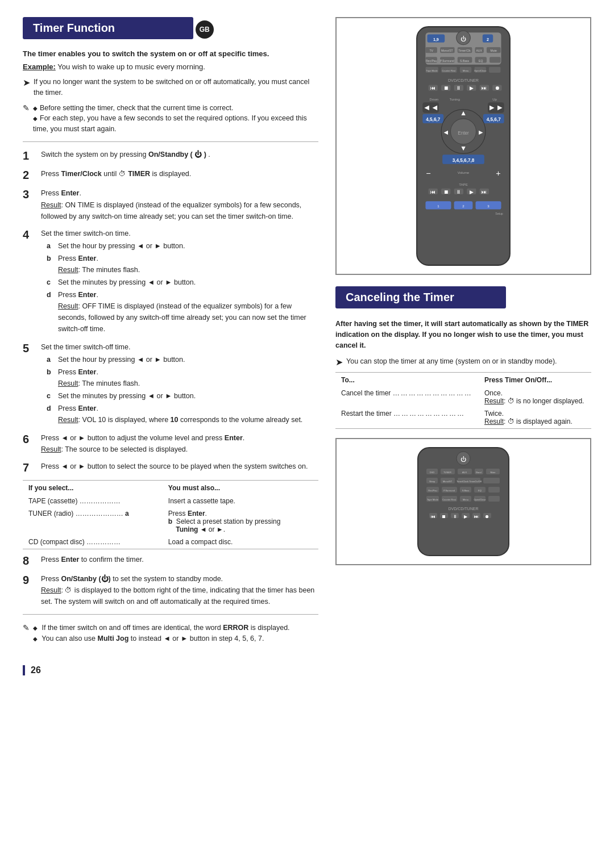 This screenshot has width=614, height=868. I want to click on svg-text: Up, so click(495, 99).